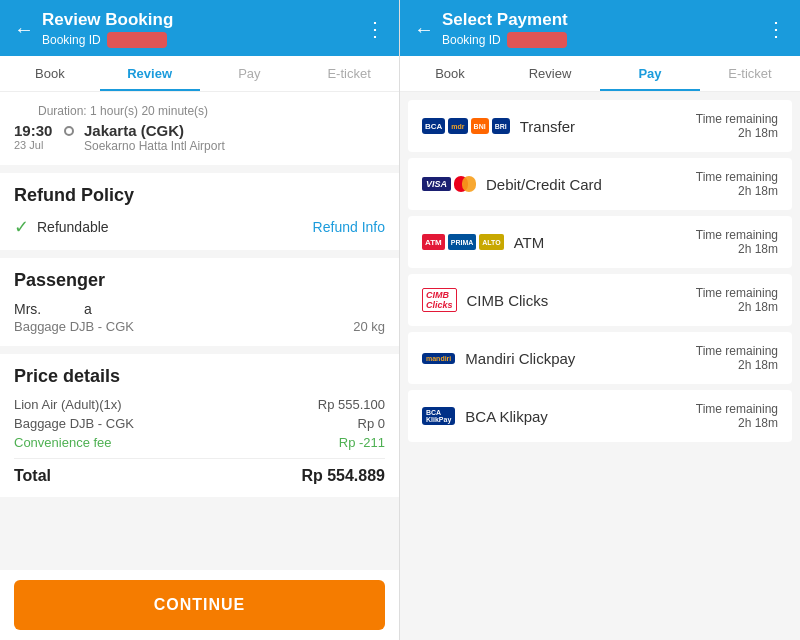 Image resolution: width=800 pixels, height=640 pixels. I want to click on check-icon: ✓, so click(22, 227).